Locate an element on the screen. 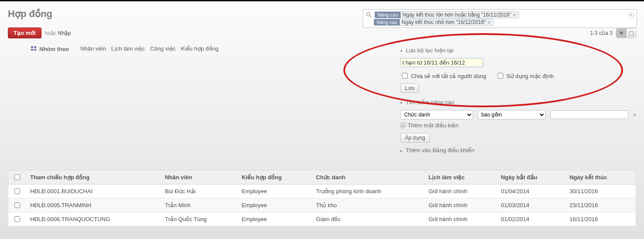 The height and width of the screenshot is (239, 644). save-filter-title: Lưu bộ lọc hiện tại is located at coordinates (430, 51).